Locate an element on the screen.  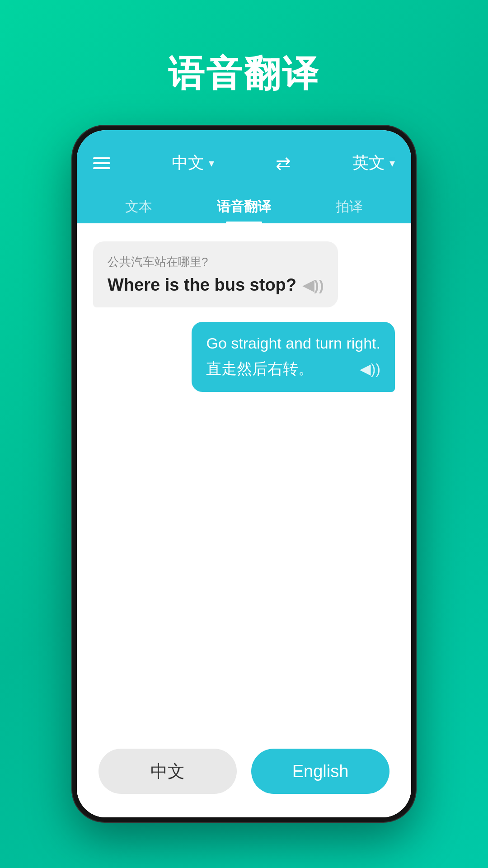
play-audio-icon-right: ◀)) is located at coordinates (370, 369).